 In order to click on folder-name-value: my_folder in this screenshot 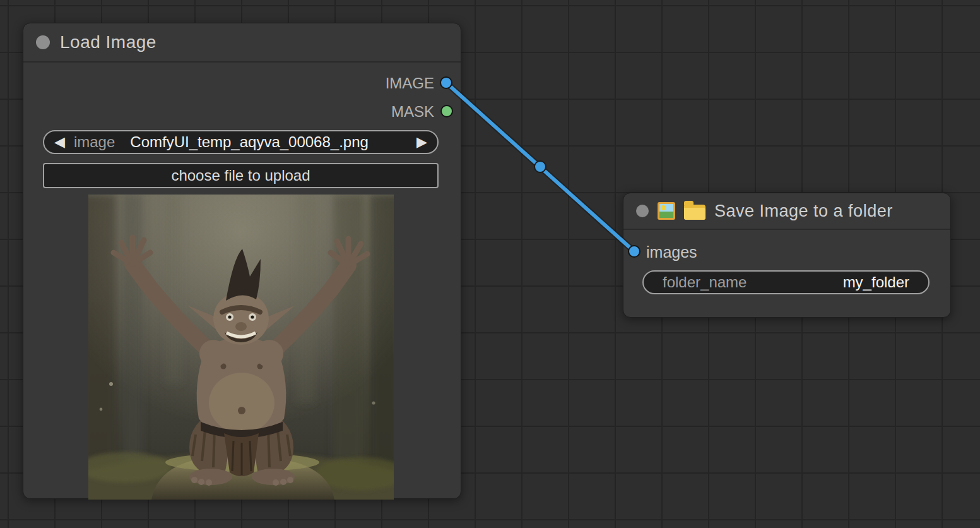, I will do `click(876, 282)`.